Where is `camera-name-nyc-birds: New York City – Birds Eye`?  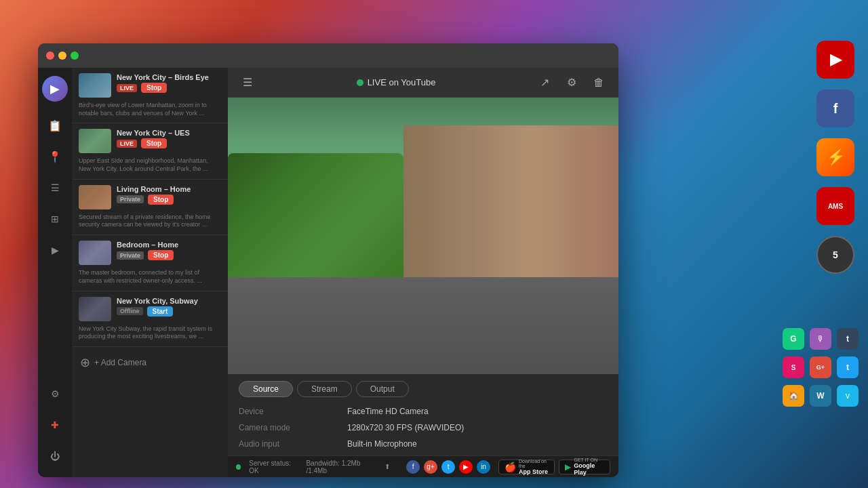 camera-name-nyc-birds: New York City – Birds Eye is located at coordinates (169, 77).